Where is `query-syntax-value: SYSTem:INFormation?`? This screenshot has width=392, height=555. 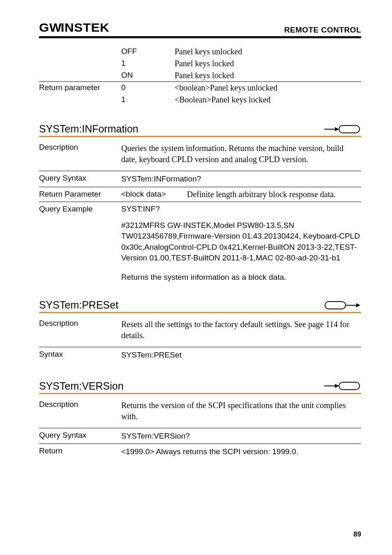 query-syntax-value: SYSTem:INFormation? is located at coordinates (241, 179).